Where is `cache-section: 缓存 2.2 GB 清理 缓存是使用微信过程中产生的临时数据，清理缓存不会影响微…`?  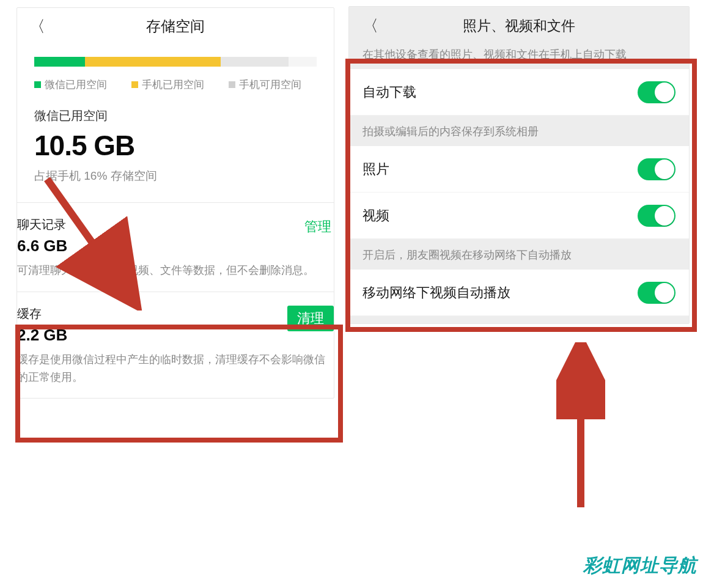 cache-section: 缓存 2.2 GB 清理 缓存是使用微信过程中产生的临时数据，清理缓存不会影响微… is located at coordinates (175, 345).